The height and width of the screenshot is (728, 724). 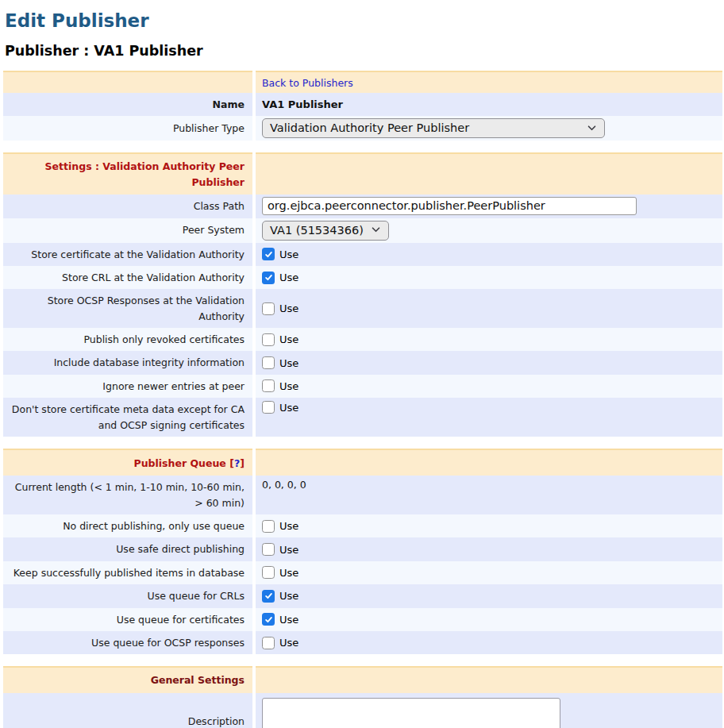 I want to click on table-row: No direct publishing, only use queueUse, so click(x=363, y=526).